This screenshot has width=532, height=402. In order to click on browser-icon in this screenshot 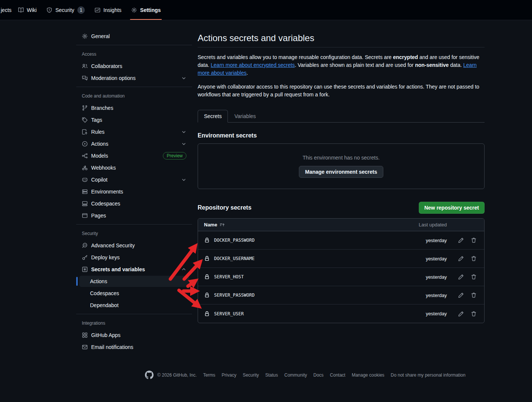, I will do `click(85, 216)`.